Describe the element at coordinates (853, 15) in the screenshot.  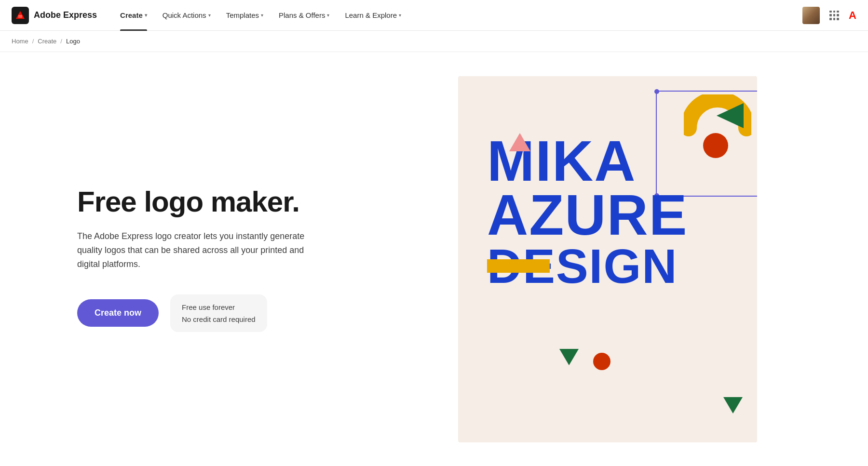
I see `adobe-logo-icon: A` at that location.